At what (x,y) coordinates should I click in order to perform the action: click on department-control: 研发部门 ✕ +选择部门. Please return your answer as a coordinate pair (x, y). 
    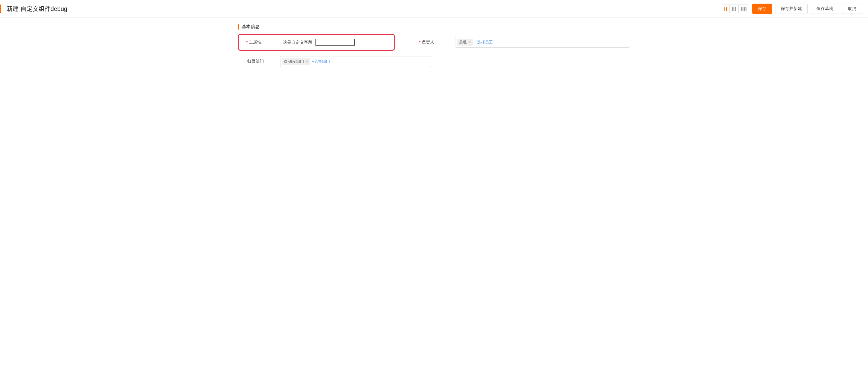
    Looking at the image, I should click on (356, 61).